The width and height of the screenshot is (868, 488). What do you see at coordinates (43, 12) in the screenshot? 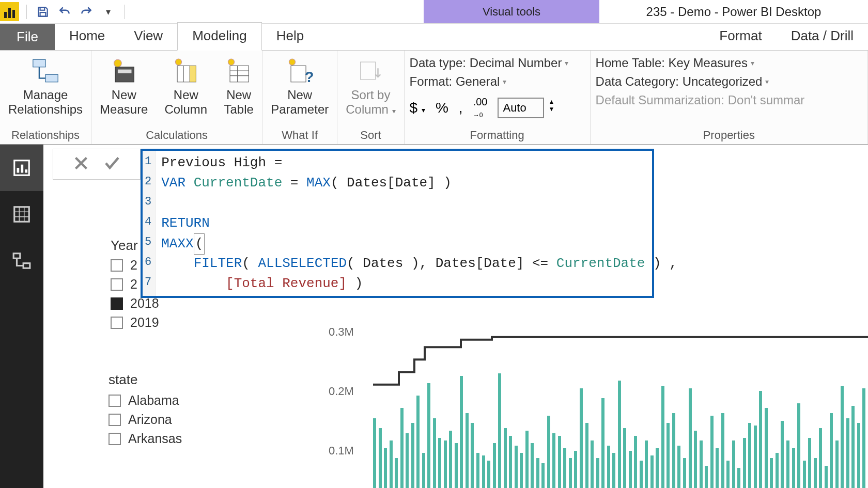
I see `save-icon` at bounding box center [43, 12].